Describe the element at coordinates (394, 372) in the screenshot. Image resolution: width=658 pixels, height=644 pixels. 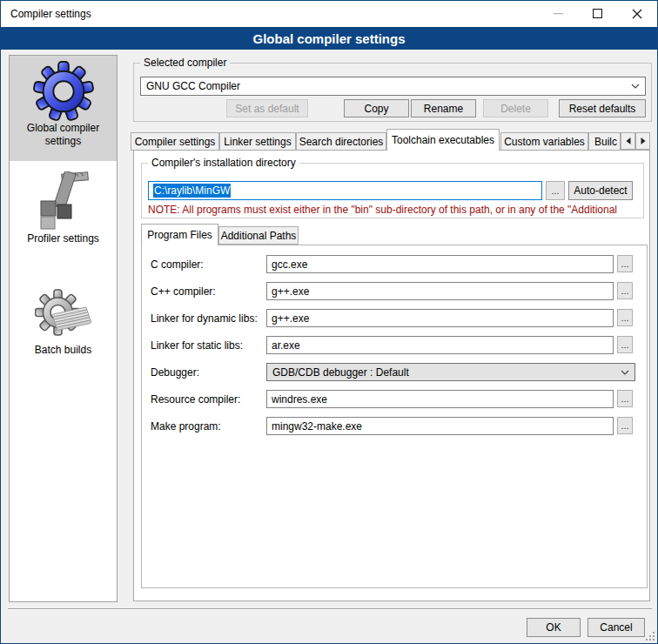
I see `debugger-row: Debugger: GDB/CDB debugger : Default` at that location.